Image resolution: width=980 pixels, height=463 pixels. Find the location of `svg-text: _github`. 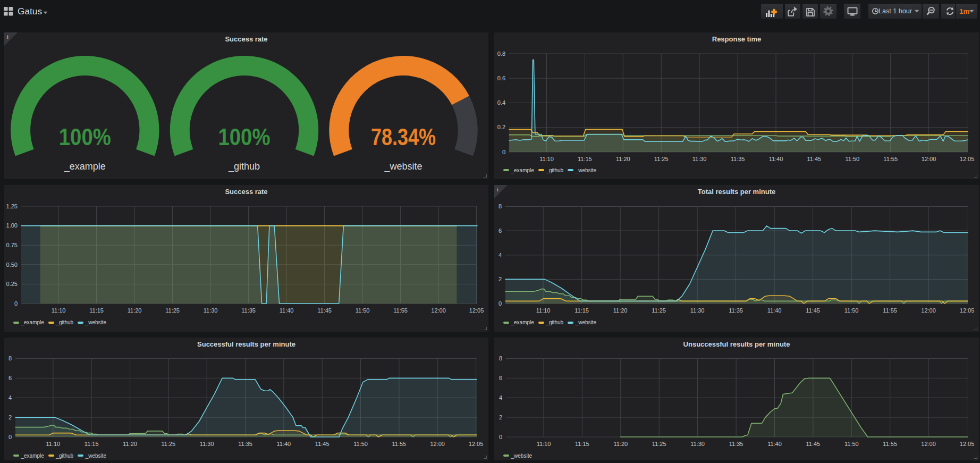

svg-text: _github is located at coordinates (244, 167).